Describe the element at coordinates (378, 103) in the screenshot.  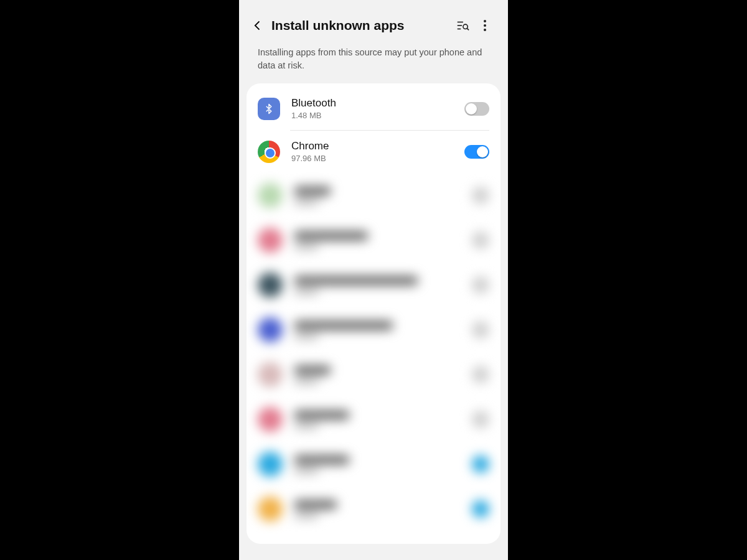
I see `app-name-label: Bluetooth` at that location.